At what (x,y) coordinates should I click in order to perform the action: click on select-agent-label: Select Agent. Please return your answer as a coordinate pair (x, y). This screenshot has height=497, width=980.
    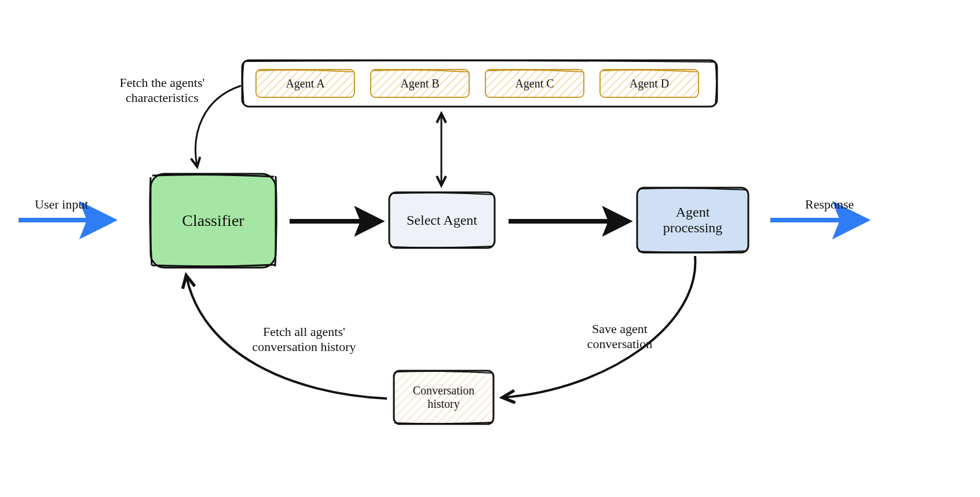
    Looking at the image, I should click on (442, 220).